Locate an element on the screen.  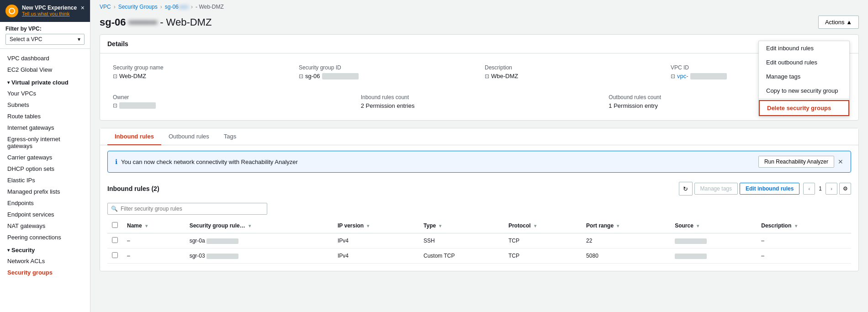
row2-ip-version: IPv4 is located at coordinates (376, 256).